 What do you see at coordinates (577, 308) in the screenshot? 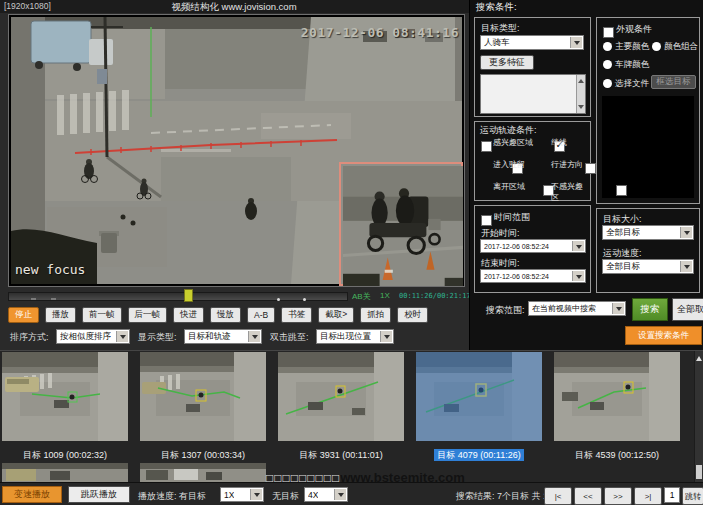
I see `search-scope-select: 在当前视频中搜索` at bounding box center [577, 308].